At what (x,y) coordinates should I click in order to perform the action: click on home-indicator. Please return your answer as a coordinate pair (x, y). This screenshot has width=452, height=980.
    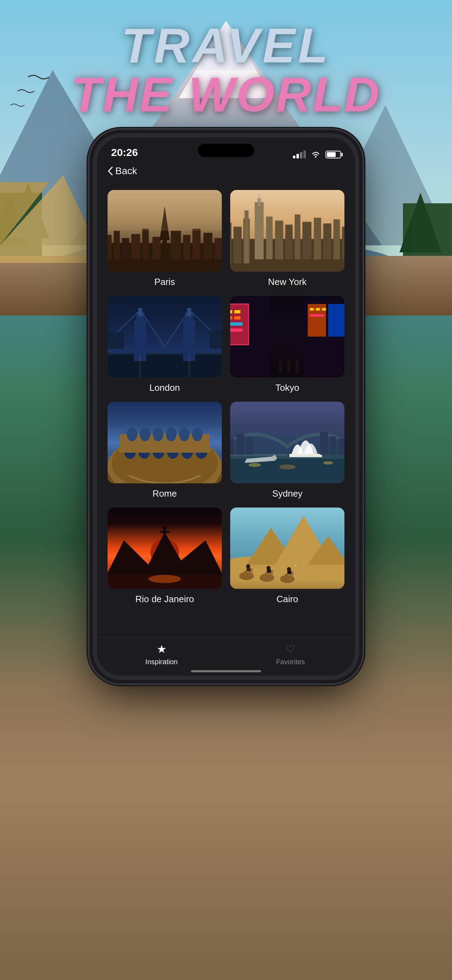
    Looking at the image, I should click on (226, 671).